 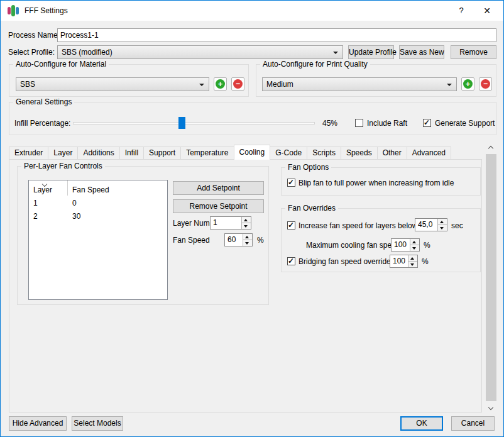 I want to click on include-raft-label: Include Raft, so click(x=387, y=123).